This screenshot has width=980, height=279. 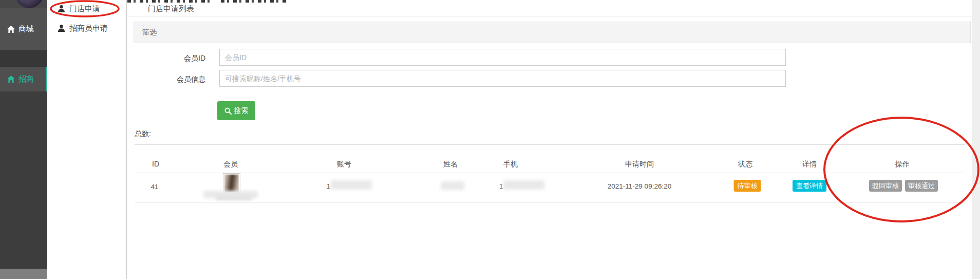 I want to click on col-header-status: 状态, so click(x=745, y=164).